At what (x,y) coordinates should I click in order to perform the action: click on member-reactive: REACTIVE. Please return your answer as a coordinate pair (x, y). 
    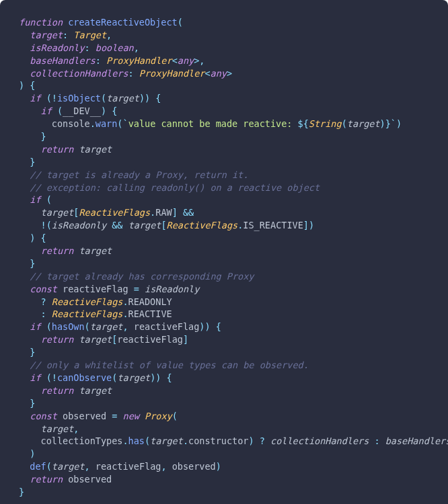
    Looking at the image, I should click on (151, 314).